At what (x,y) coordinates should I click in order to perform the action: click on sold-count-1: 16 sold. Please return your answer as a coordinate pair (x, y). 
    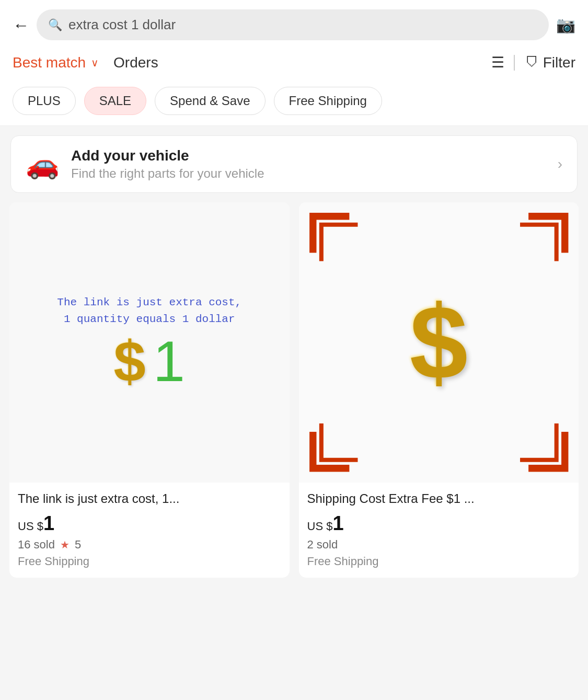
    Looking at the image, I should click on (37, 545).